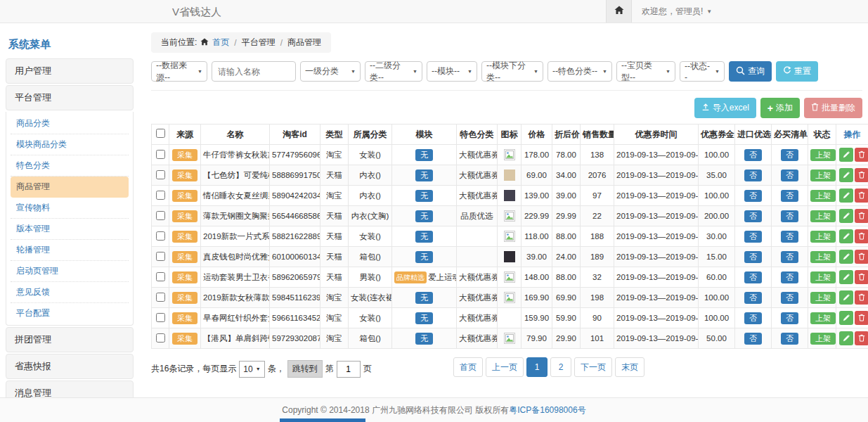 The width and height of the screenshot is (868, 422). What do you see at coordinates (547, 410) in the screenshot?
I see `icp-link: 粤ICP备16098006号` at bounding box center [547, 410].